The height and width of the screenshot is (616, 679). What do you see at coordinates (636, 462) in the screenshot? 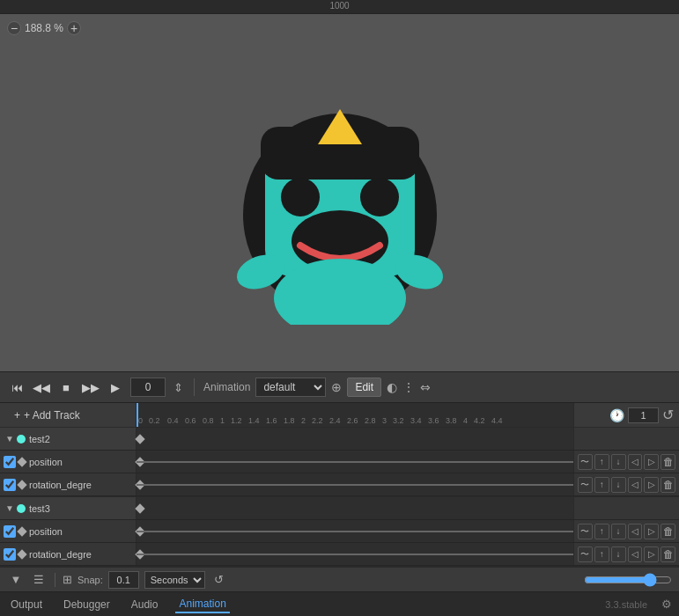
I see `prev-key-btn-test2-position: ◁` at bounding box center [636, 462].